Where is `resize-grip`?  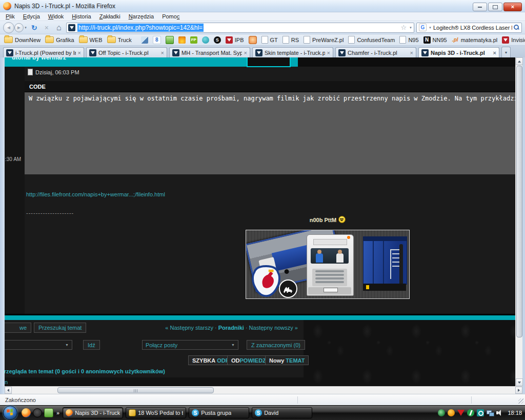 resize-grip is located at coordinates (521, 401).